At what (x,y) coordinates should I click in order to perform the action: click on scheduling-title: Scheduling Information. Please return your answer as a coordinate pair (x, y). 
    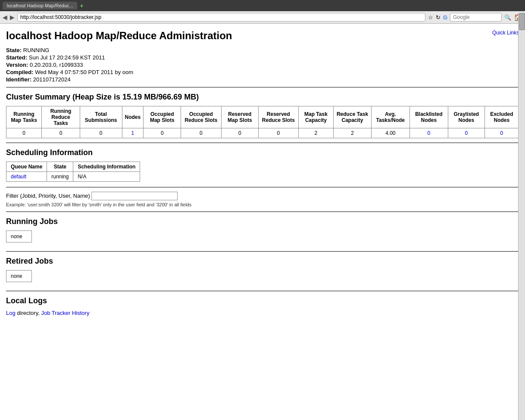
    Looking at the image, I should click on (262, 152).